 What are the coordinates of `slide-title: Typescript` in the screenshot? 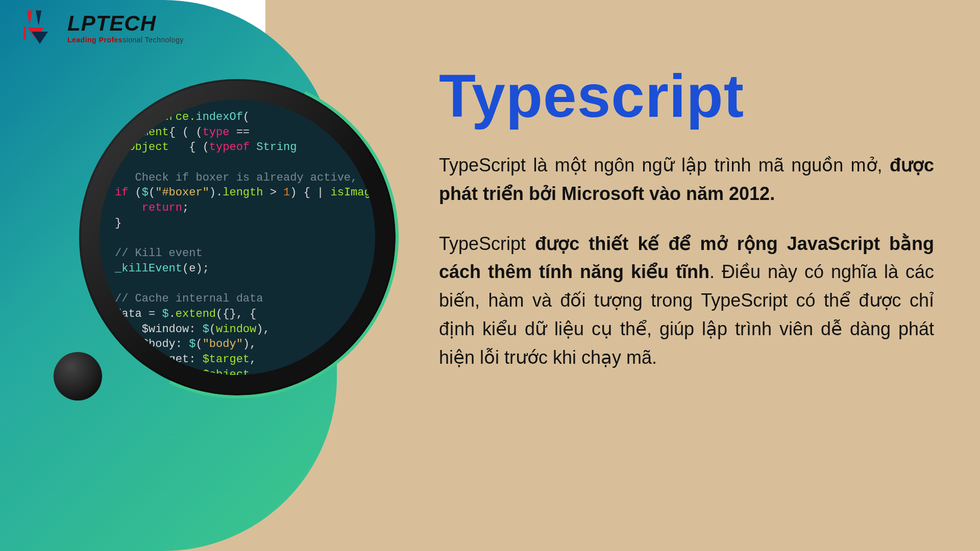 It's located at (687, 96).